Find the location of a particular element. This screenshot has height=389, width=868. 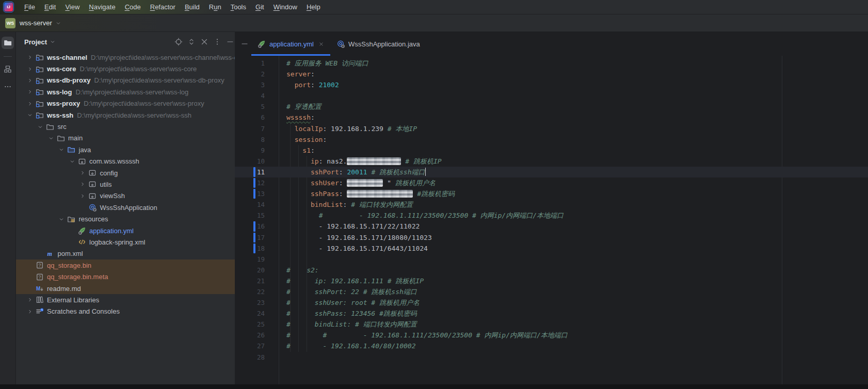

editor-gutter: 8 is located at coordinates (261, 139).